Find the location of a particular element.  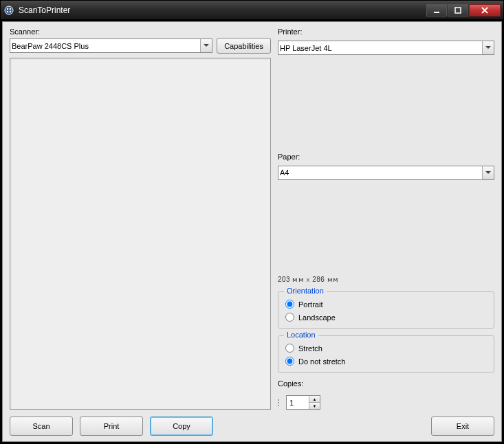

printer-label: Printer: is located at coordinates (386, 32).